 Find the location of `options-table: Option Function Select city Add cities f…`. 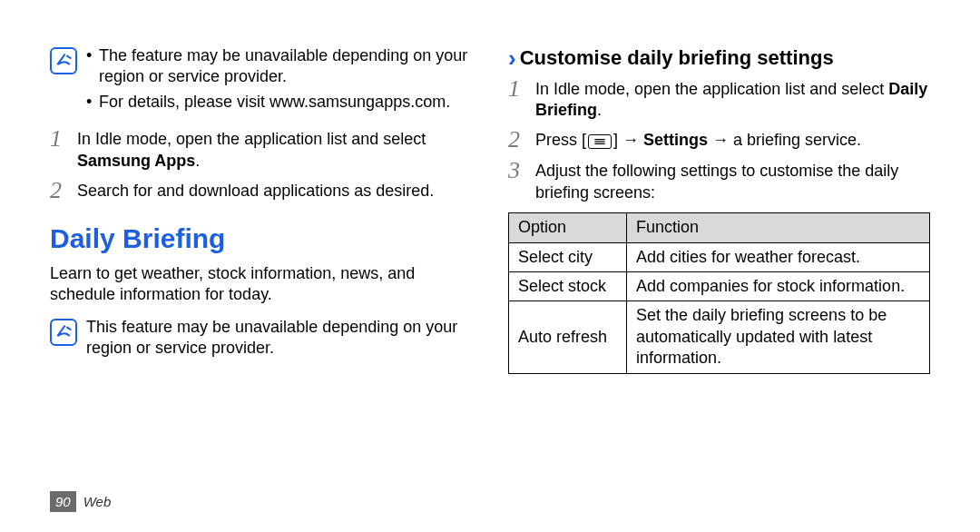

options-table: Option Function Select city Add cities f… is located at coordinates (719, 292).